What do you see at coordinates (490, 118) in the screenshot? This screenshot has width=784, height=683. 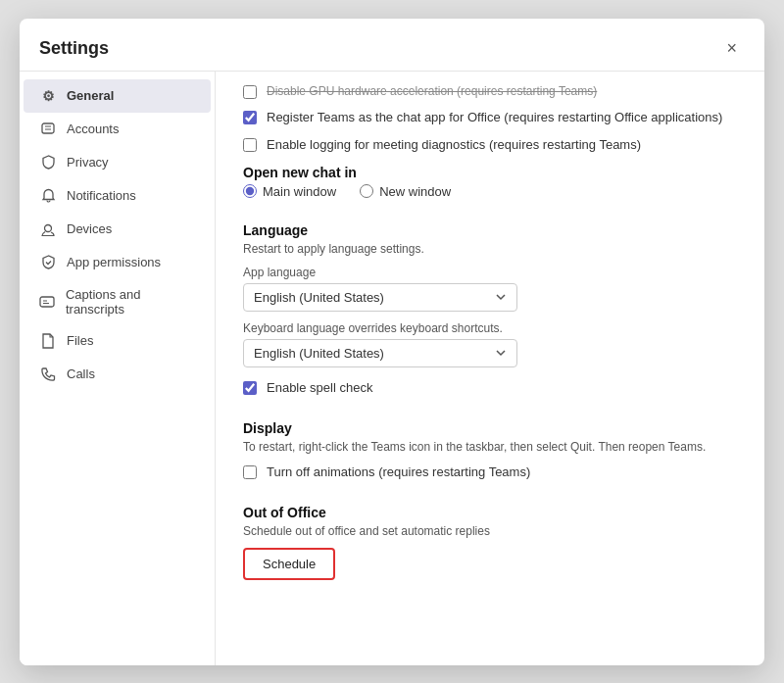 I see `register-teams-row: Register Teams as the chat app for Offic…` at bounding box center [490, 118].